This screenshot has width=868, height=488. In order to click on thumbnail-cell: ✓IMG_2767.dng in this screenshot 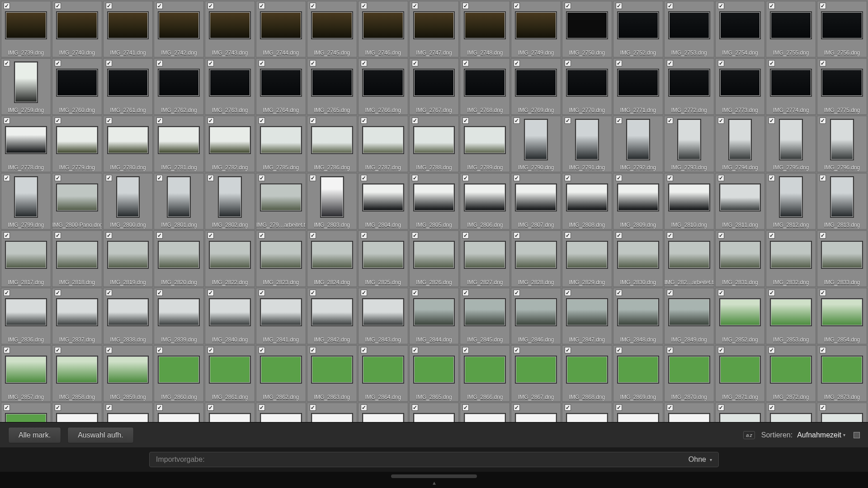, I will do `click(434, 87)`.